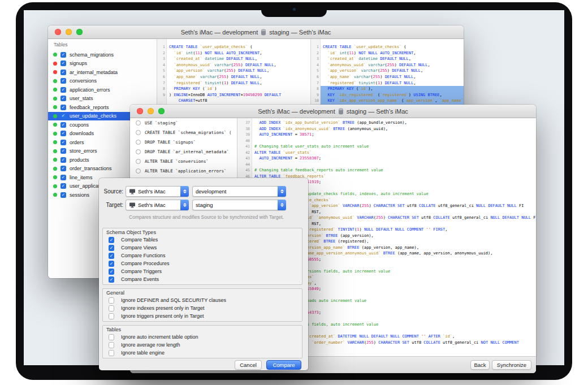 The width and height of the screenshot is (588, 385). Describe the element at coordinates (183, 132) in the screenshot. I see `sync-action-row: CREATE TABLE `schema_migrations` (` at that location.